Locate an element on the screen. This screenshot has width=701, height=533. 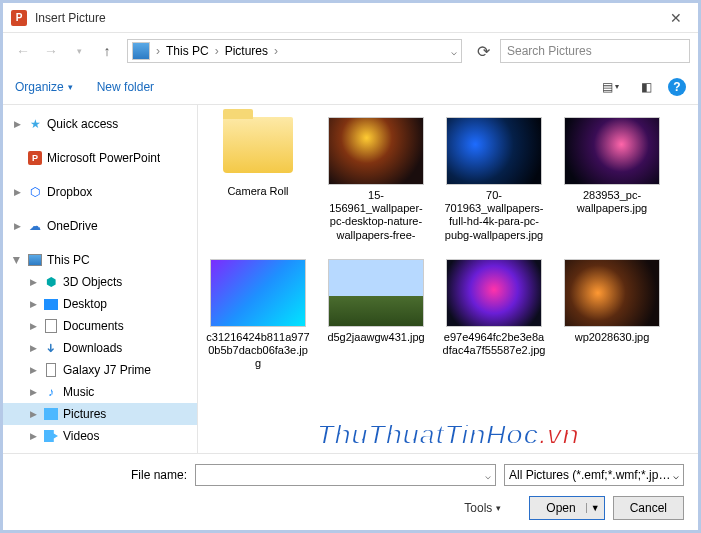
file-item: 15-156961_wallpaper-pc-desktop-nature-wa… is located at coordinates (376, 179).